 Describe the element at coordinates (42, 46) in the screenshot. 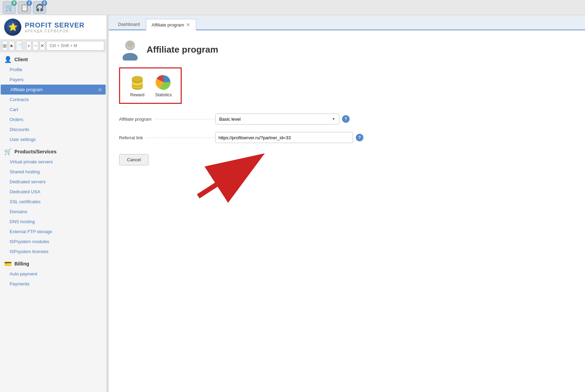

I see `settings-icon: ✕` at that location.